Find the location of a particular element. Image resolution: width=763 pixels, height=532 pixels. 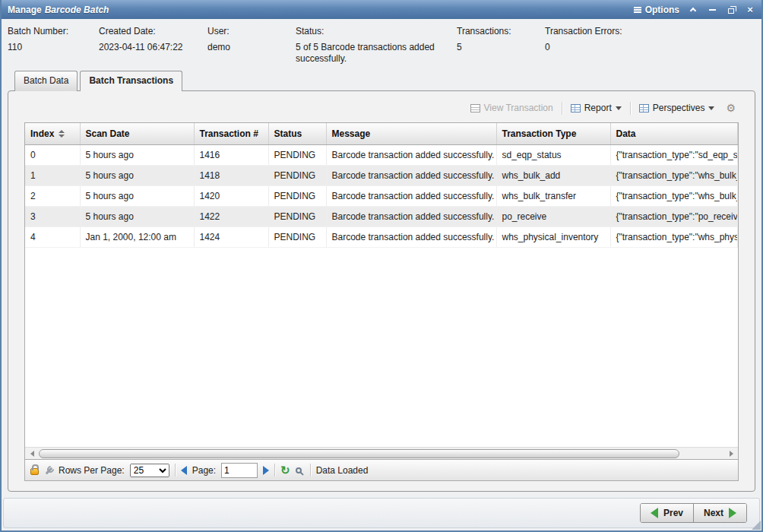

triangle-left-icon is located at coordinates (32, 454).